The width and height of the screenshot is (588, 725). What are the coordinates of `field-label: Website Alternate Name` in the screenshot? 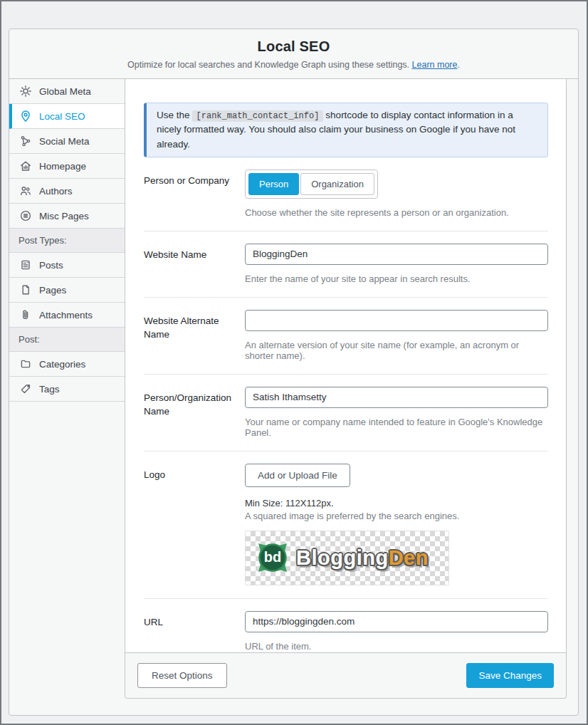 It's located at (194, 335).